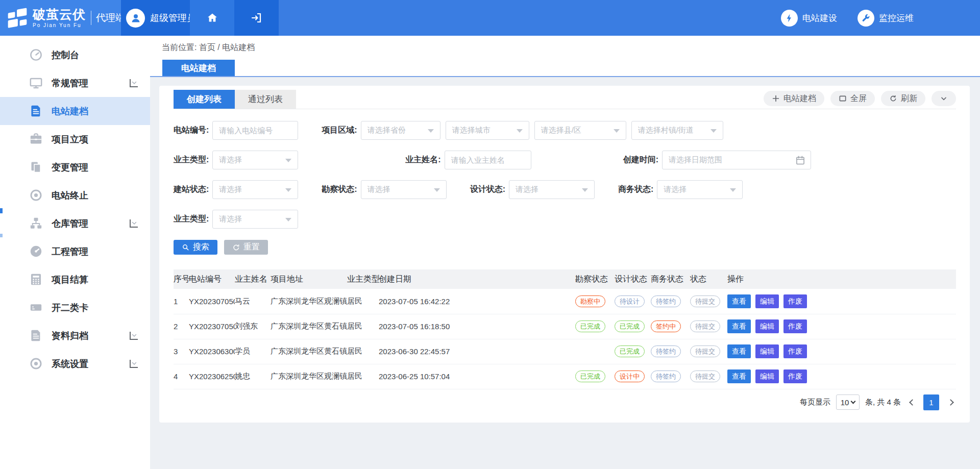  I want to click on filter-group-station-code: 电站编号:, so click(236, 131).